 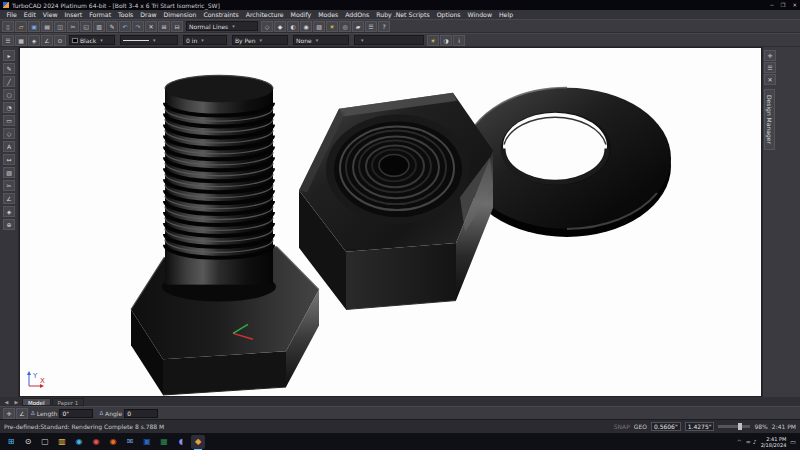 I want to click on file-explorer-icon: ▥, so click(x=62, y=442).